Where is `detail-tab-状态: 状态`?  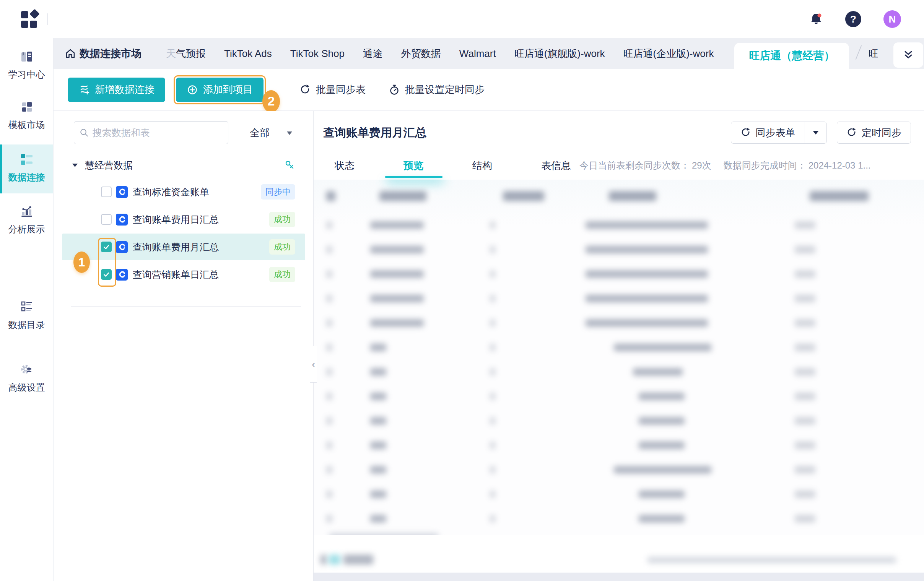
detail-tab-状态: 状态 is located at coordinates (345, 166).